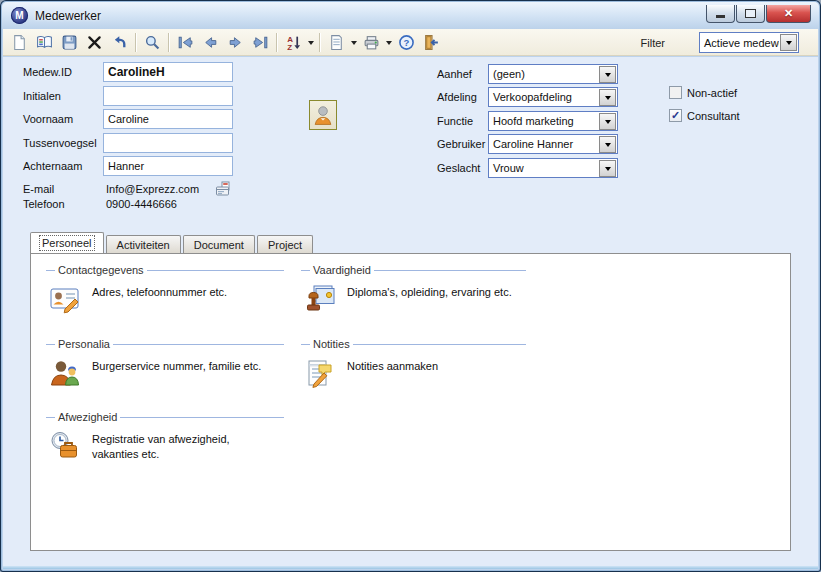 Image resolution: width=821 pixels, height=572 pixels. I want to click on non-actief-label: Non-actief, so click(712, 93).